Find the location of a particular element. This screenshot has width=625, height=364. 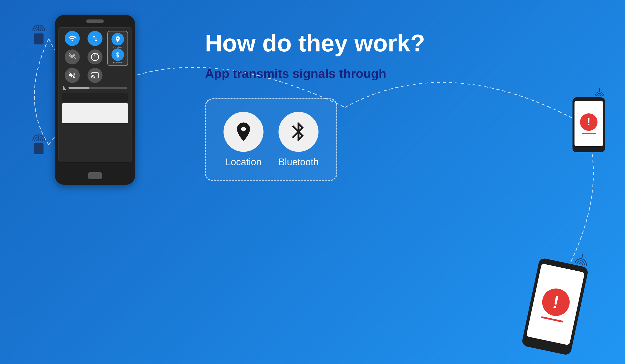

qs-mute-btn is located at coordinates (72, 75).